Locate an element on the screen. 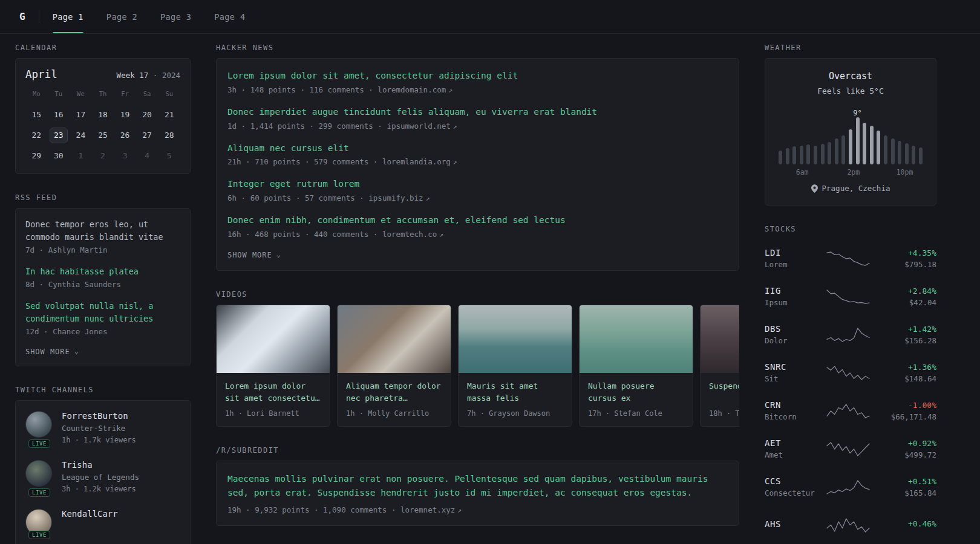 Image resolution: width=980 pixels, height=544 pixels. video-card: Lorem ipsum dolor sit amet consectetu… 1… is located at coordinates (273, 366).